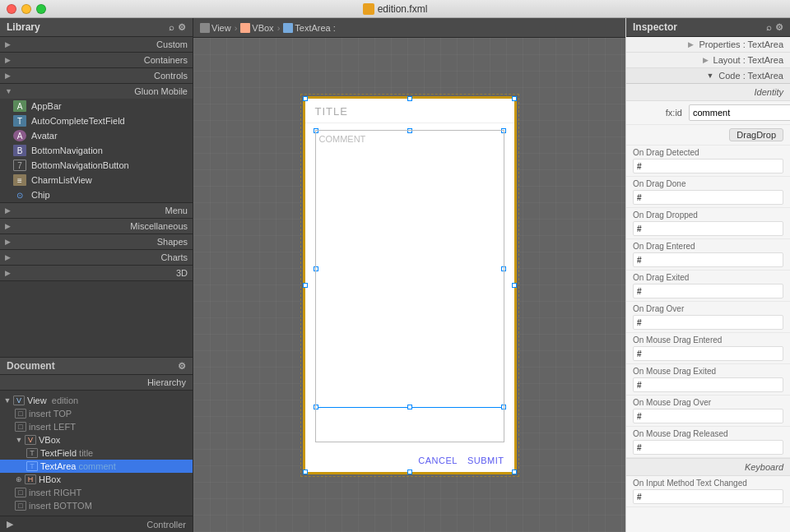  Describe the element at coordinates (708, 349) in the screenshot. I see `event-mouse-drag-entered: On Mouse Drag Entered` at that location.